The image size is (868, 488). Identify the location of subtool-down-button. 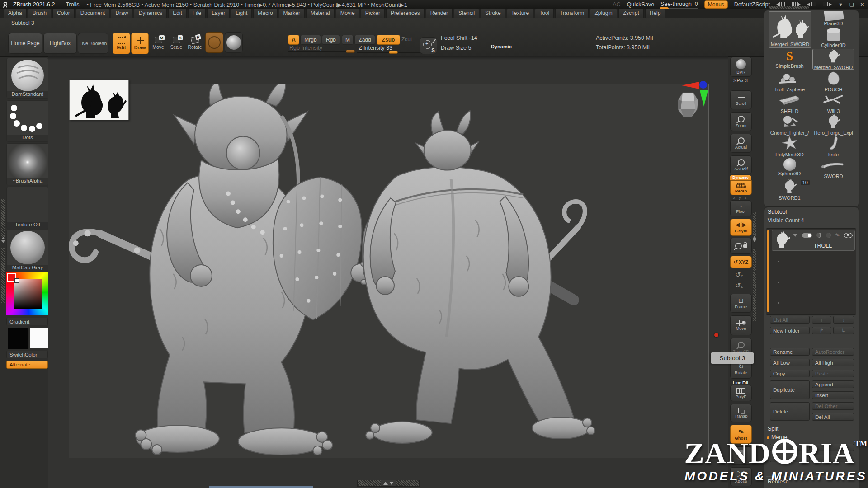
(844, 320).